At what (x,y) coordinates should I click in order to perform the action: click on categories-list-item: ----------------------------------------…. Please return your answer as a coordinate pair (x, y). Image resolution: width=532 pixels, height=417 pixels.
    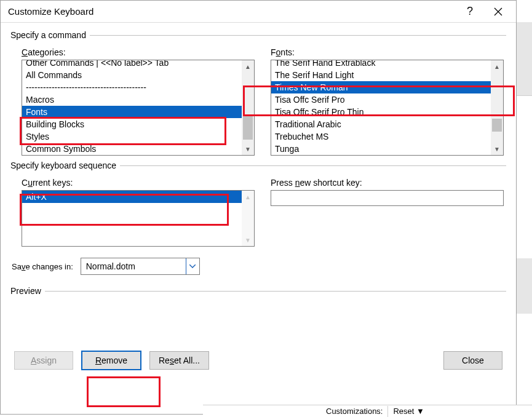
    Looking at the image, I should click on (138, 87).